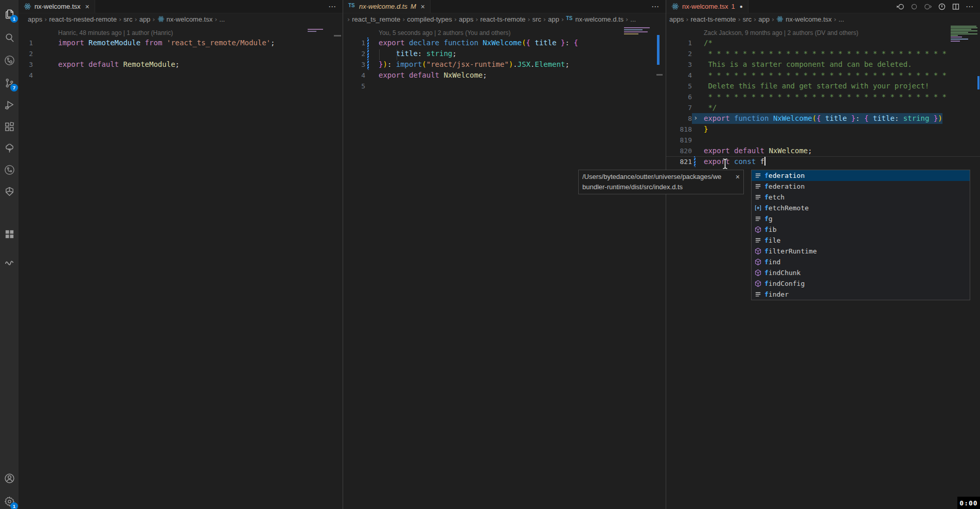 Image resolution: width=980 pixels, height=509 pixels. Describe the element at coordinates (9, 234) in the screenshot. I see `activity-item-grid-views` at that location.